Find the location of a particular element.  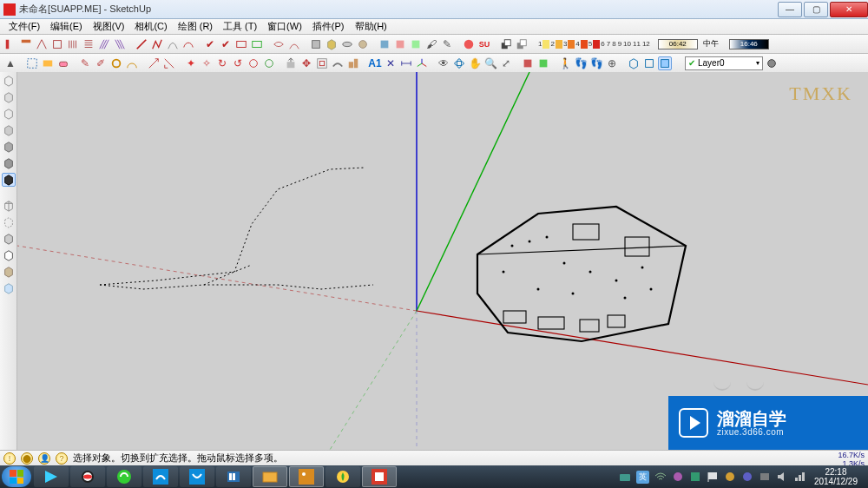

view-iso-icon is located at coordinates (634, 63).